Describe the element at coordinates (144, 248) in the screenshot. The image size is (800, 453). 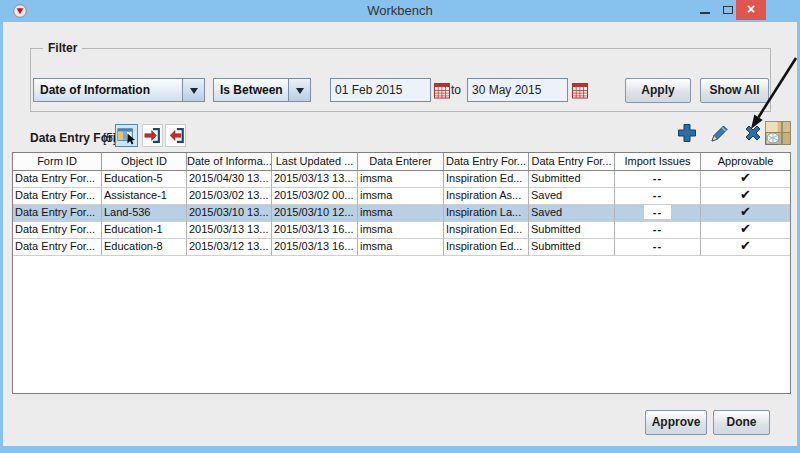
I see `table-cell: Education-8` at that location.